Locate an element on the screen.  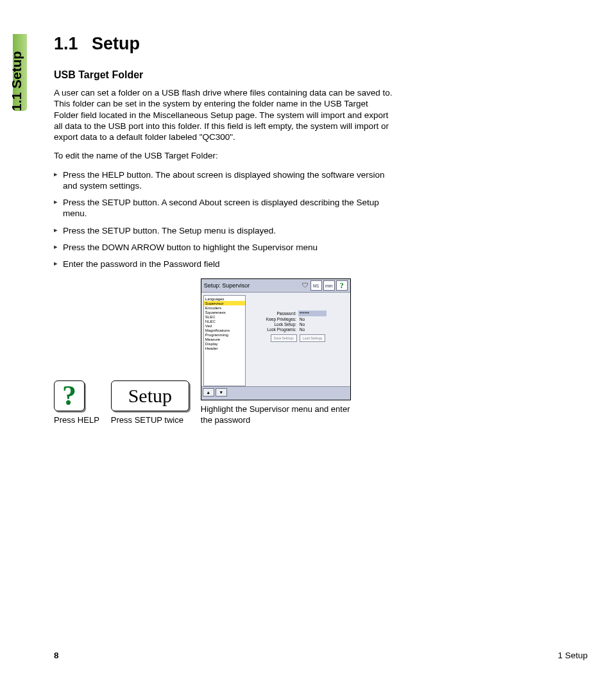
footer-section: 1 Setup is located at coordinates (572, 656).